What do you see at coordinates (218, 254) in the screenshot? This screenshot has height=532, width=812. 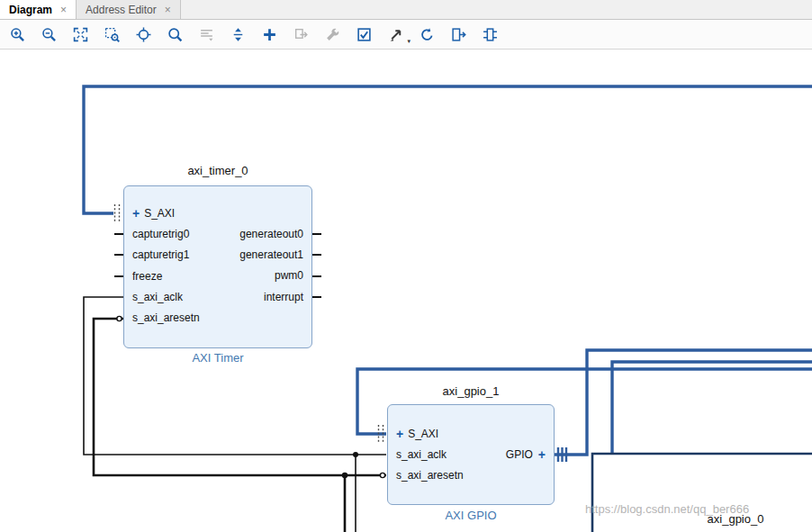 I see `port-generateout1: generateout1` at bounding box center [218, 254].